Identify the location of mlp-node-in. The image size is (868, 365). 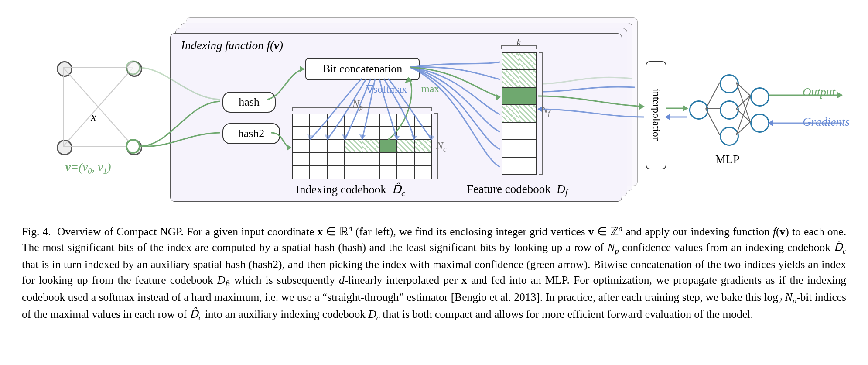
(699, 110).